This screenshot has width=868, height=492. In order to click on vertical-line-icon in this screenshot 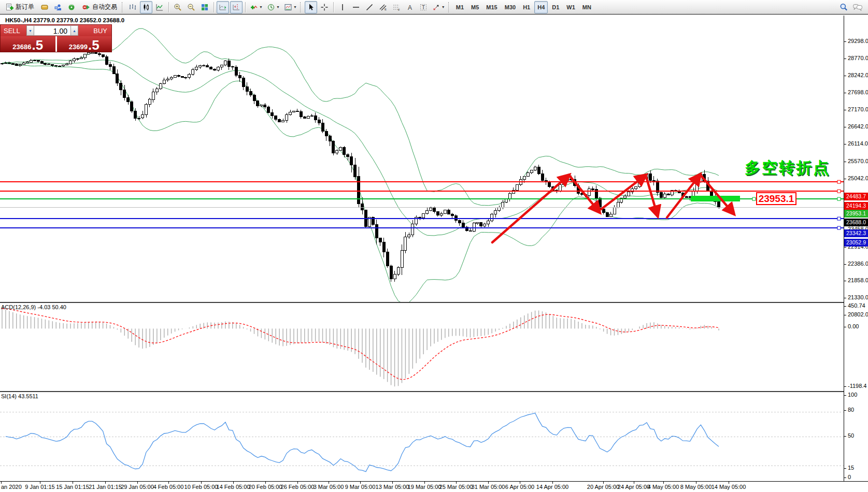, I will do `click(343, 7)`.